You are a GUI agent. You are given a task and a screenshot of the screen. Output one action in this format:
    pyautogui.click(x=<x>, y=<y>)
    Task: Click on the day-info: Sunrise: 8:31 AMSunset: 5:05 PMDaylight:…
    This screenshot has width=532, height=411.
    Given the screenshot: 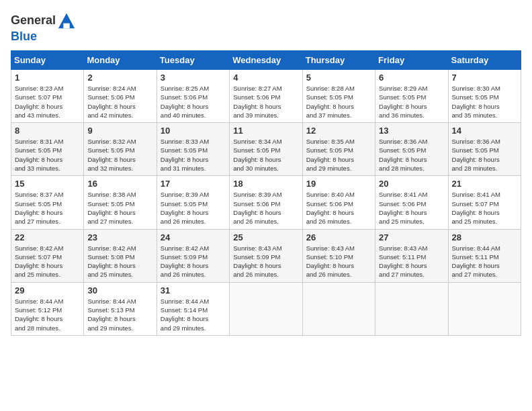 What is the action you would take?
    pyautogui.click(x=47, y=154)
    